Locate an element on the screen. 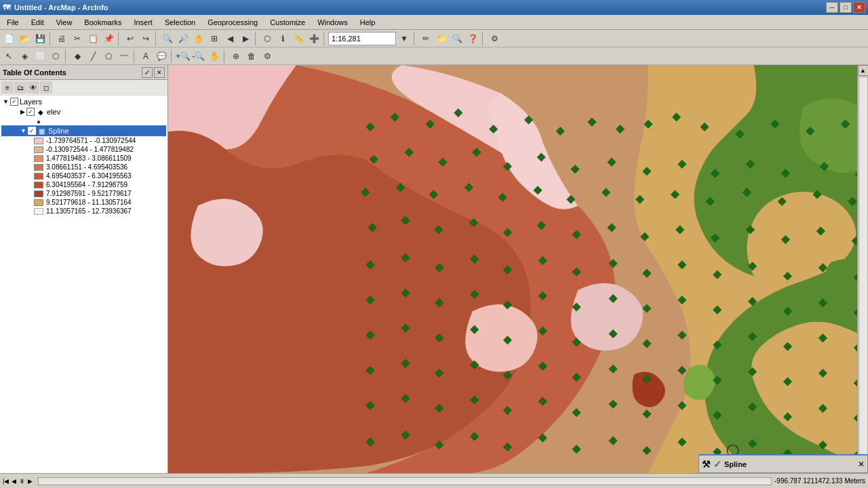 The height and width of the screenshot is (488, 868). pan-navigate: ✋ is located at coordinates (214, 56).